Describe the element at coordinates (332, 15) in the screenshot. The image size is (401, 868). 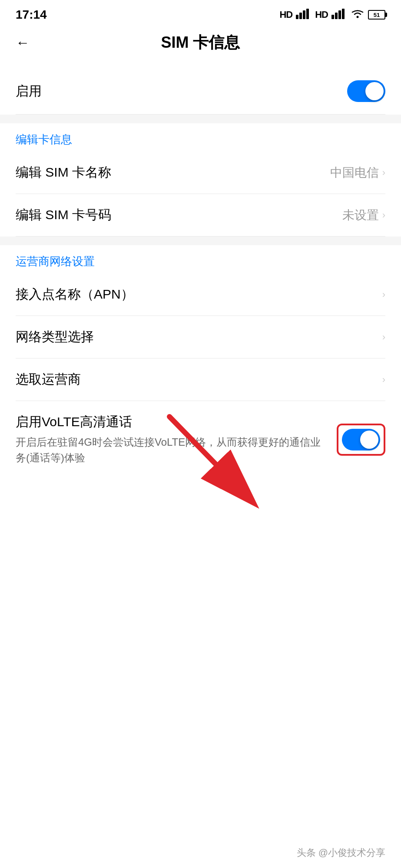
I see `status-icons: HD HD` at that location.